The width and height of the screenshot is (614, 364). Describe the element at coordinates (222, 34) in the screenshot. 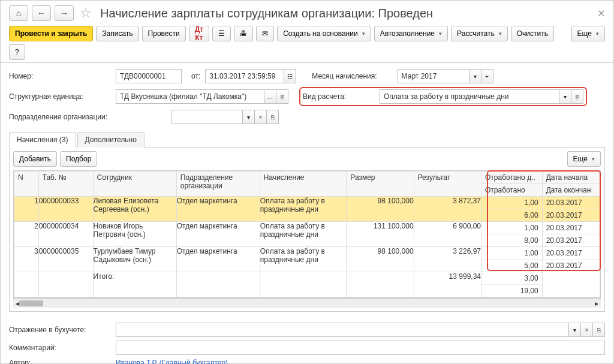

I see `structure-button: ☰` at that location.